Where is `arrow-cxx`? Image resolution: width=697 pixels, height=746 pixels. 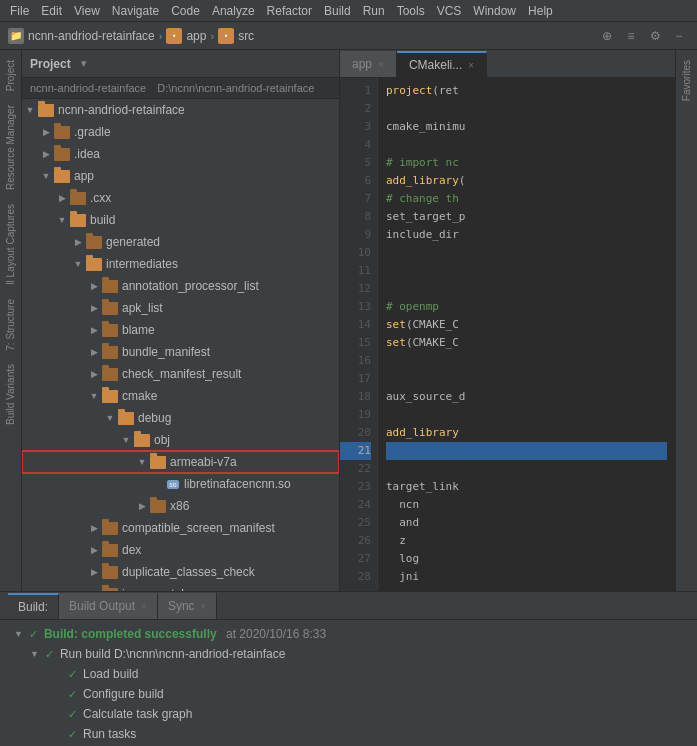
arrow-cxx is located at coordinates (62, 198).